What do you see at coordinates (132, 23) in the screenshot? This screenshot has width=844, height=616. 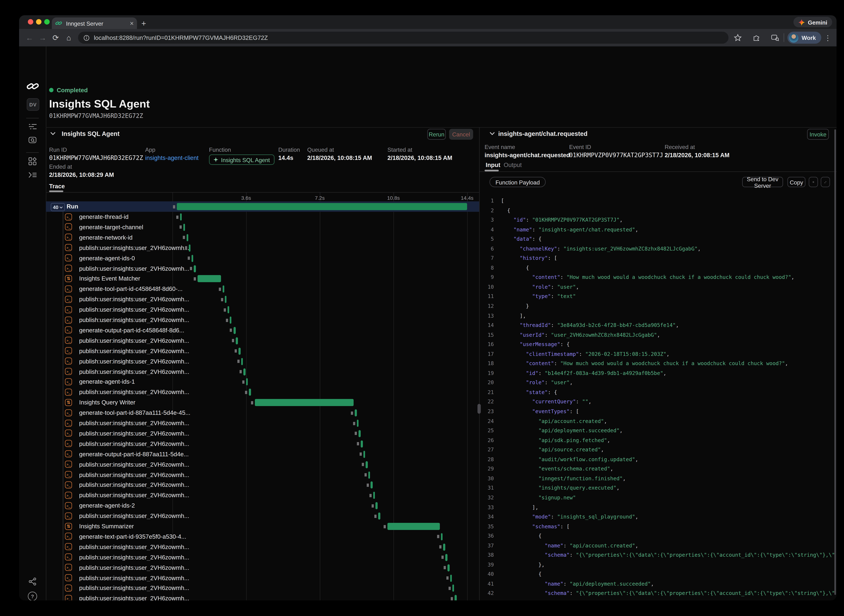 I see `tab-close-icon: ×` at bounding box center [132, 23].